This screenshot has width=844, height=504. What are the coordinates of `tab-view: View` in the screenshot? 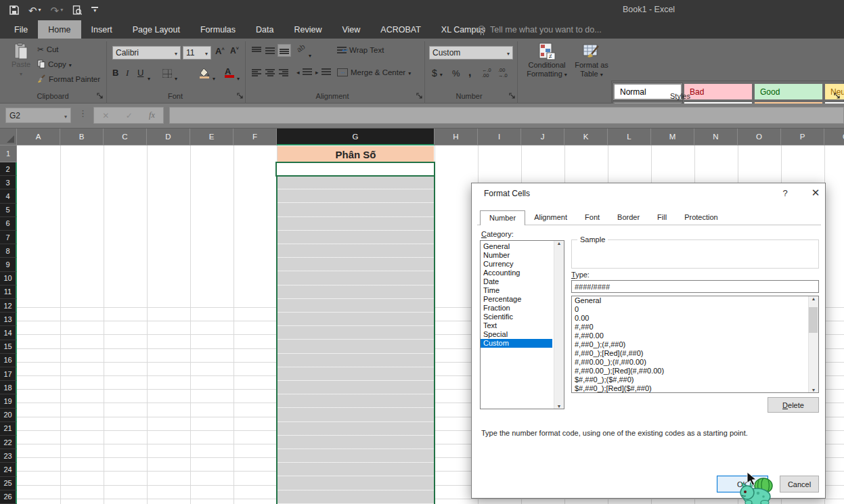 It's located at (351, 30).